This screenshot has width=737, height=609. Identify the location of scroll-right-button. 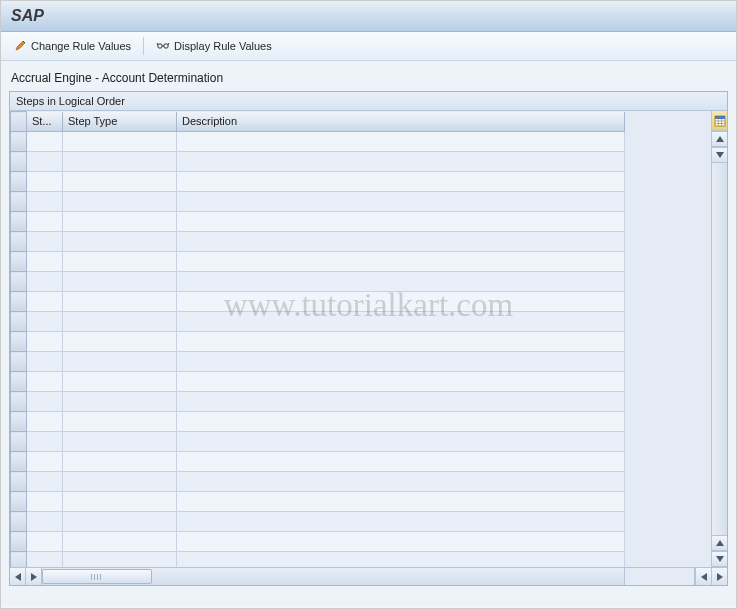
(34, 576).